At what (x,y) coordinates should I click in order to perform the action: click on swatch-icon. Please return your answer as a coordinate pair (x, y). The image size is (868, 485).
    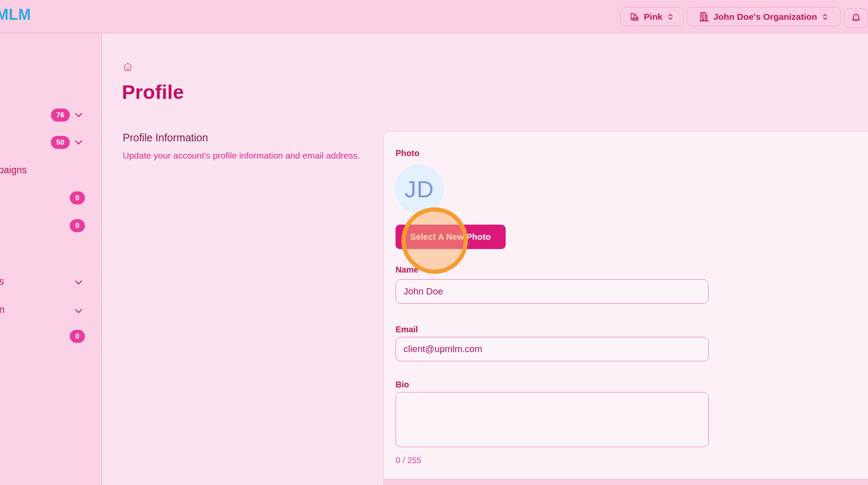
    Looking at the image, I should click on (635, 17).